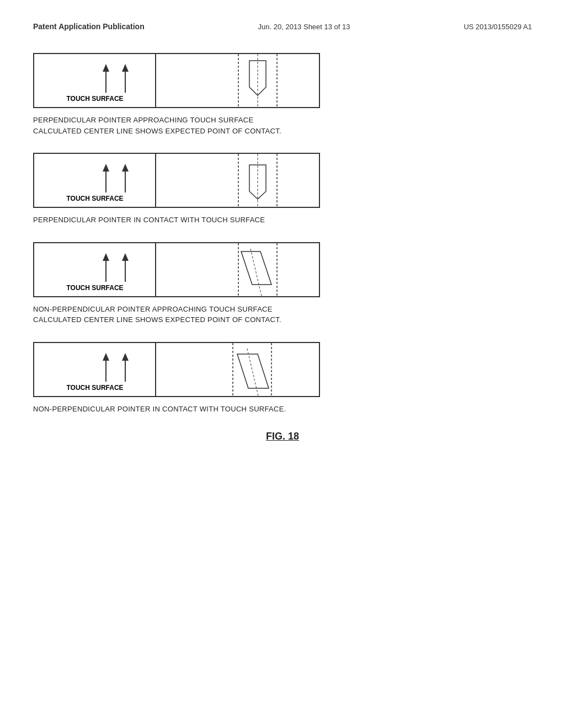 The image size is (565, 728). What do you see at coordinates (177, 270) in the screenshot?
I see `diagram-3-svg: TOUCH SURFACE` at bounding box center [177, 270].